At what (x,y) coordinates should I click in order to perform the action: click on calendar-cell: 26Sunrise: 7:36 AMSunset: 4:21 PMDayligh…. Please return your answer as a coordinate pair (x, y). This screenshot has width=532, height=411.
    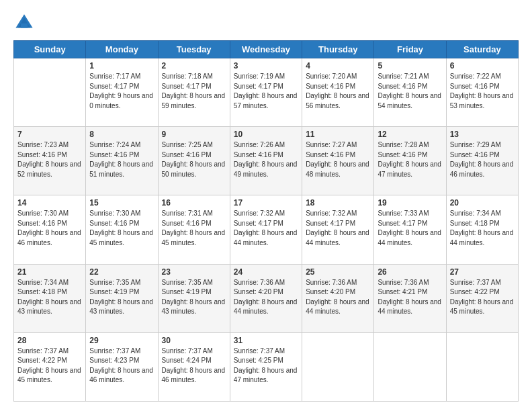
    Looking at the image, I should click on (410, 298).